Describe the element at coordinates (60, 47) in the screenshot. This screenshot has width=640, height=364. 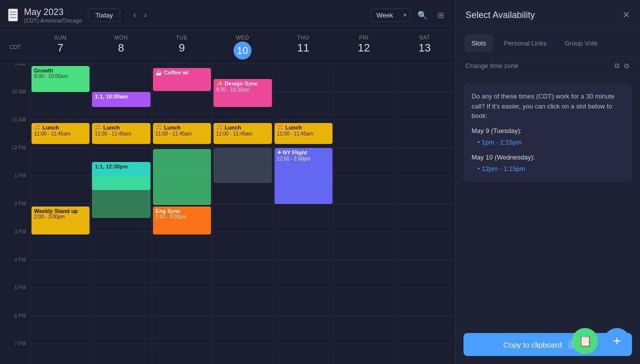
I see `day-header-sun: SUN 7` at that location.